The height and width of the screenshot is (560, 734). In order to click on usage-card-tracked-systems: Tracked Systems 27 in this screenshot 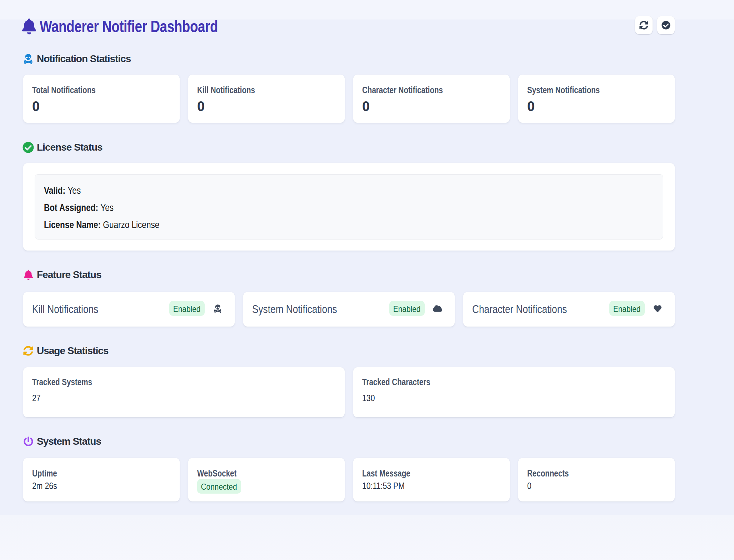, I will do `click(184, 392)`.